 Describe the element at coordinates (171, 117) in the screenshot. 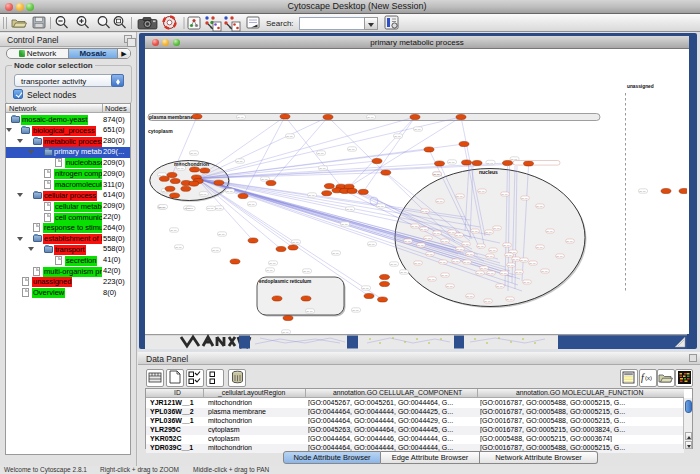

I see `svg-text: plasma membrane` at that location.